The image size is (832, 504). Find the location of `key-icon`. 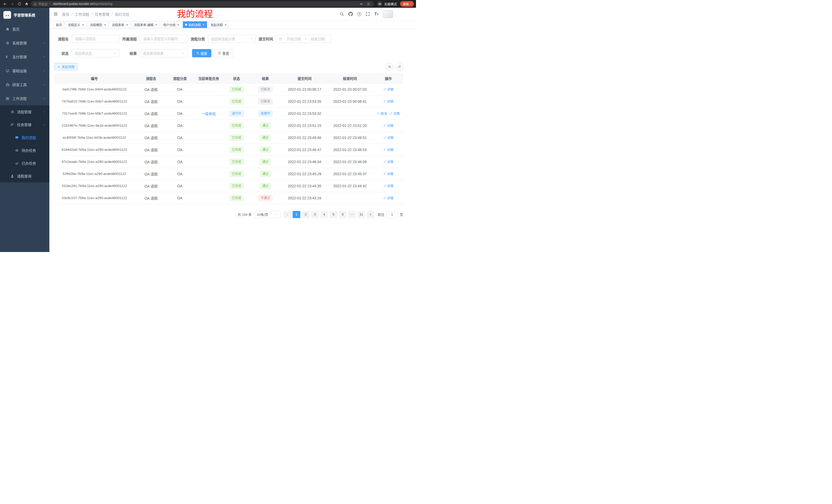

key-icon is located at coordinates (361, 4).